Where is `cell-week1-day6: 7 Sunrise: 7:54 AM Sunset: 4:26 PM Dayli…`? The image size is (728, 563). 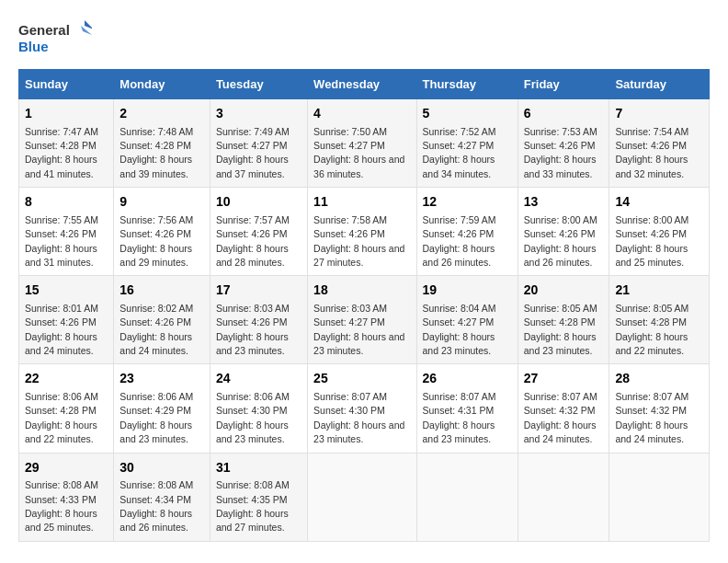
cell-week1-day6: 7 Sunrise: 7:54 AM Sunset: 4:26 PM Dayli… is located at coordinates (660, 144).